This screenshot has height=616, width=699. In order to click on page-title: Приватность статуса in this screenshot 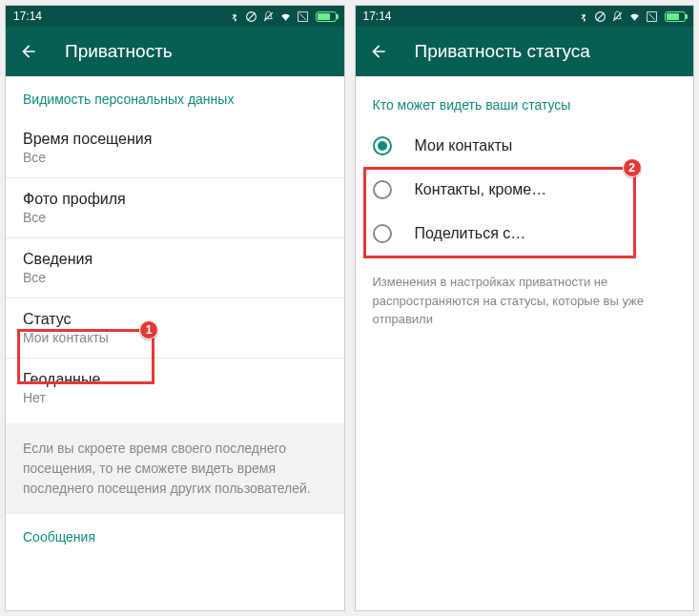, I will do `click(503, 51)`.